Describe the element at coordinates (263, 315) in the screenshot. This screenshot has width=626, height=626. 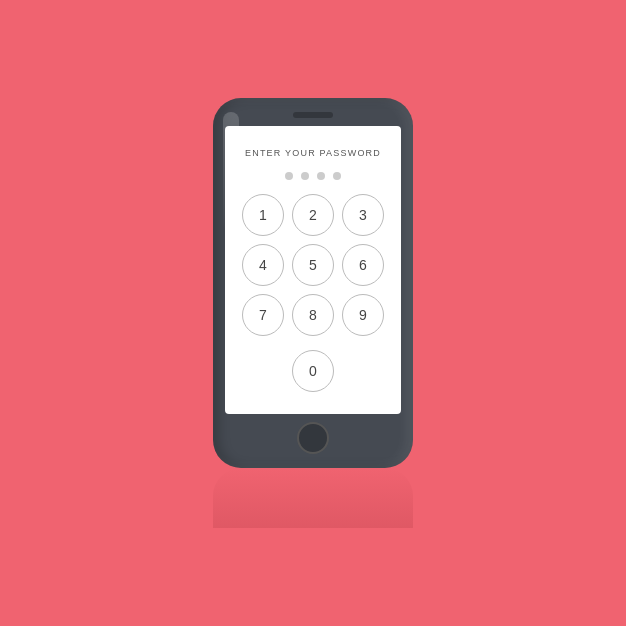
I see `key-7: 7` at that location.